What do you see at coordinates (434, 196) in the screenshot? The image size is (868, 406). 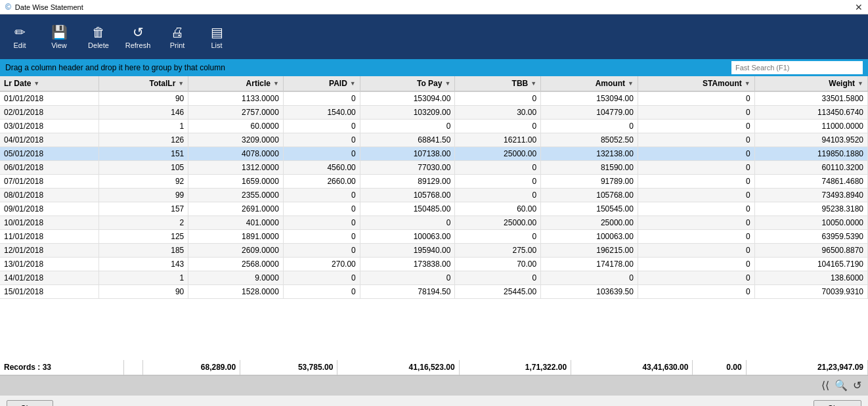 I see `table-row: 08/01/2018992355.00000105768.000105768.0…` at bounding box center [434, 196].